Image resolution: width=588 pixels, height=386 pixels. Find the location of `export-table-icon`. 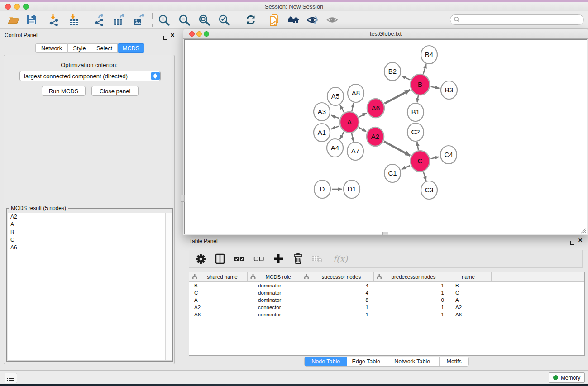

export-table-icon is located at coordinates (119, 20).